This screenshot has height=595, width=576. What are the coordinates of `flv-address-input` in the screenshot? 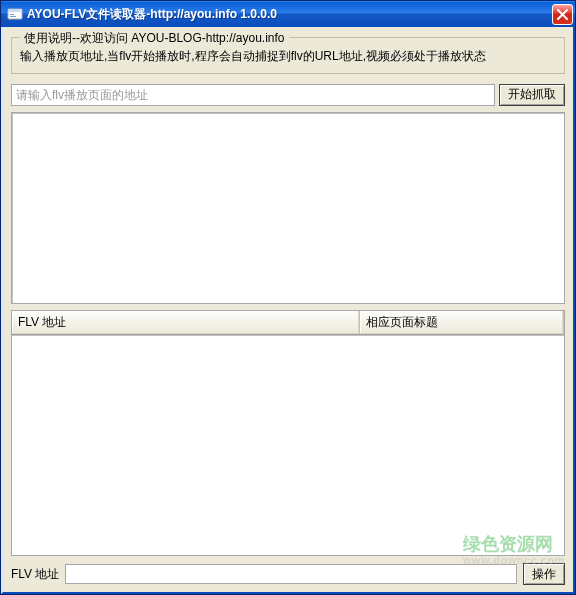 It's located at (291, 574).